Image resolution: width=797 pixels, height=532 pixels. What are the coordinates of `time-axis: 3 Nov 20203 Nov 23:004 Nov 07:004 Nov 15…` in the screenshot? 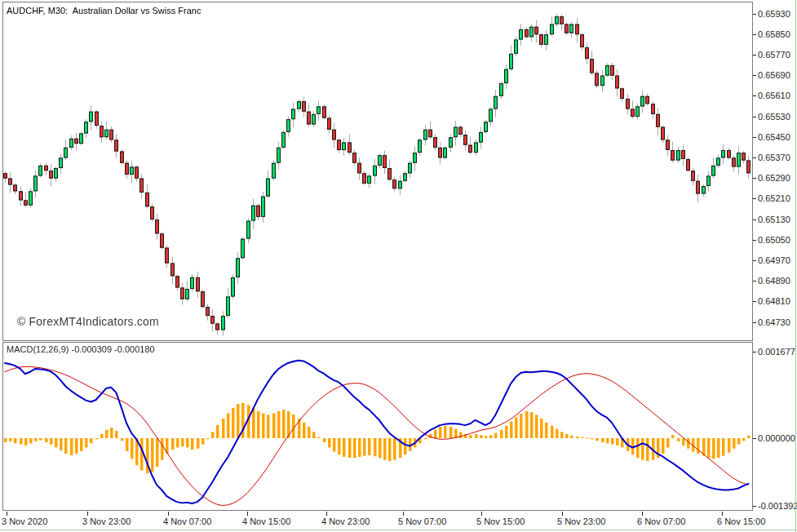 It's located at (398, 520).